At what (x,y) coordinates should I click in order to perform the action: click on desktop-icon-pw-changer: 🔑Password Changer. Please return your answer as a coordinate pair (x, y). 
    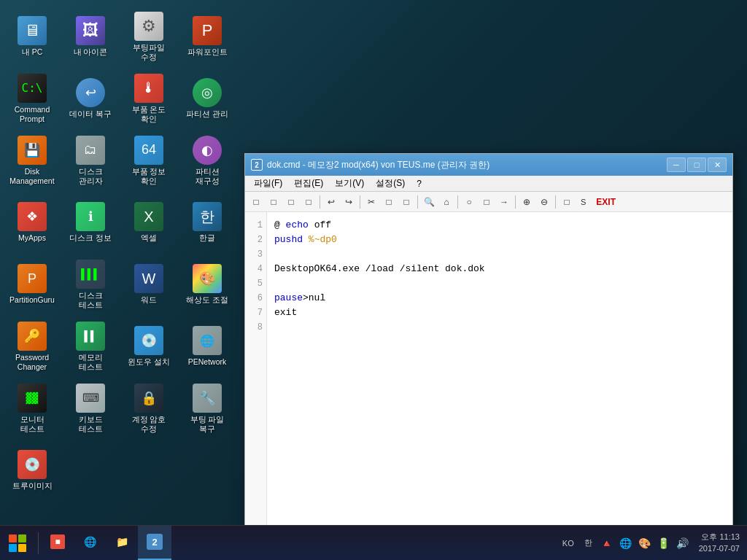
    Looking at the image, I should click on (32, 346).